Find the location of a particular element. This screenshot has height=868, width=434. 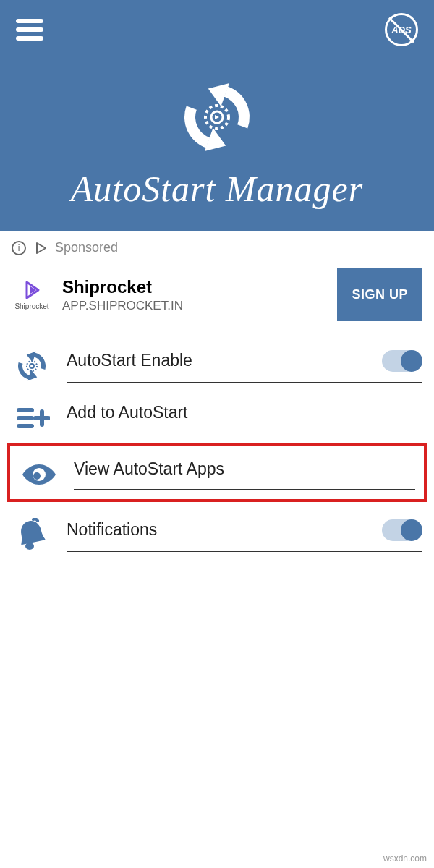

header-top-bar: ADS is located at coordinates (217, 30).